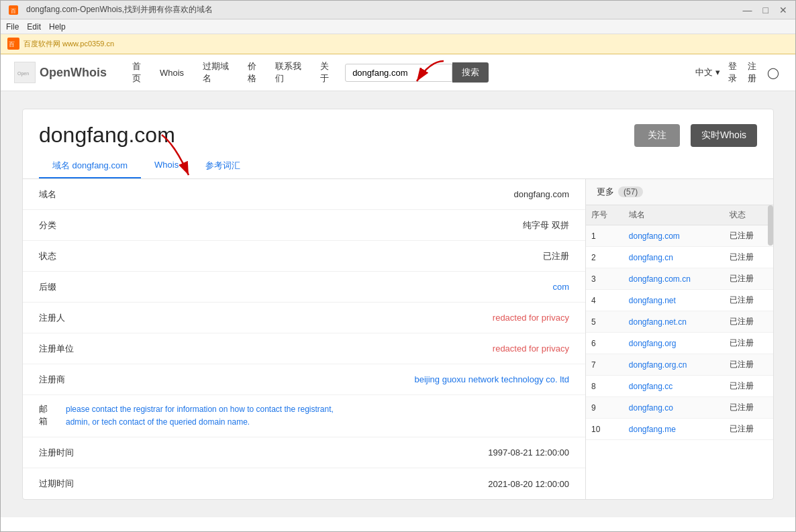 This screenshot has height=532, width=796. I want to click on value-domain: dongfang.com, so click(364, 195).